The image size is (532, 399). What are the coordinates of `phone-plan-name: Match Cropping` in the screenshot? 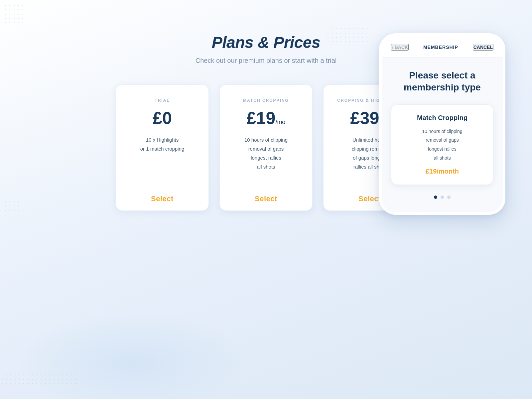 It's located at (442, 118).